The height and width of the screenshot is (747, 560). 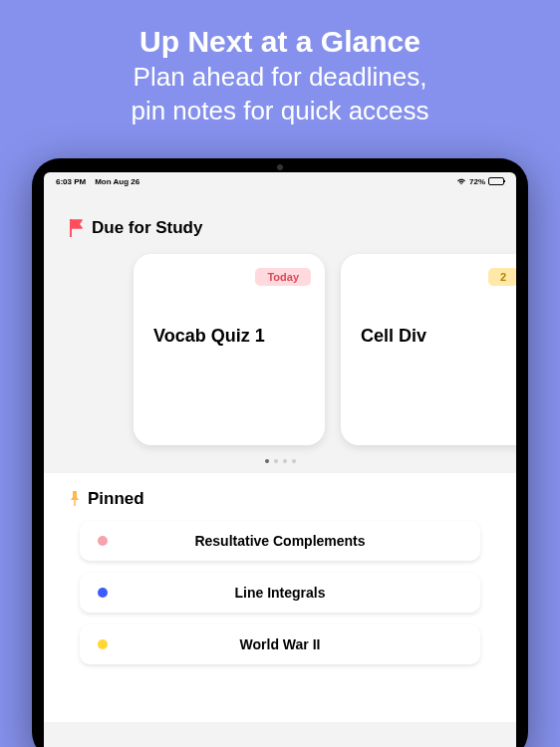 What do you see at coordinates (280, 167) in the screenshot?
I see `camera-dot` at bounding box center [280, 167].